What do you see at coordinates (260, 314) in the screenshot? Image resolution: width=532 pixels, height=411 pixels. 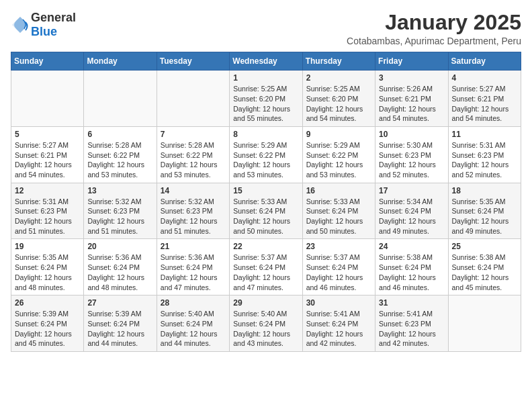 I see `sunrise-info: Sunrise: 5:40 AM` at bounding box center [260, 314].